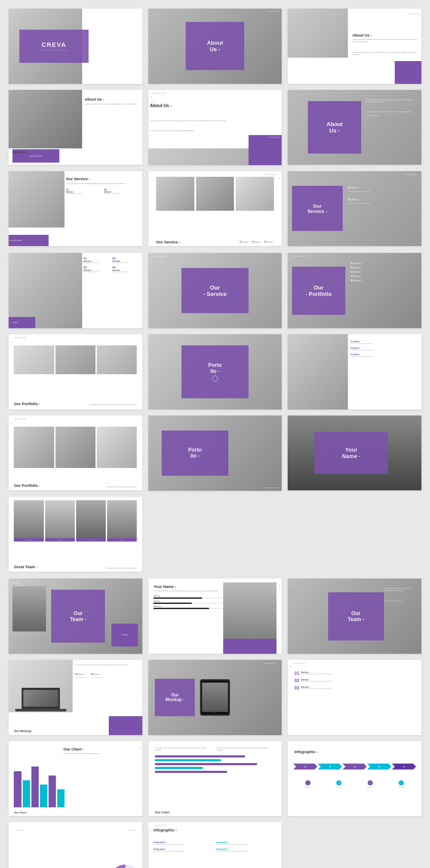 This screenshot has height=868, width=430. What do you see at coordinates (168, 242) in the screenshot?
I see `service-title-8: Our Service -` at bounding box center [168, 242].